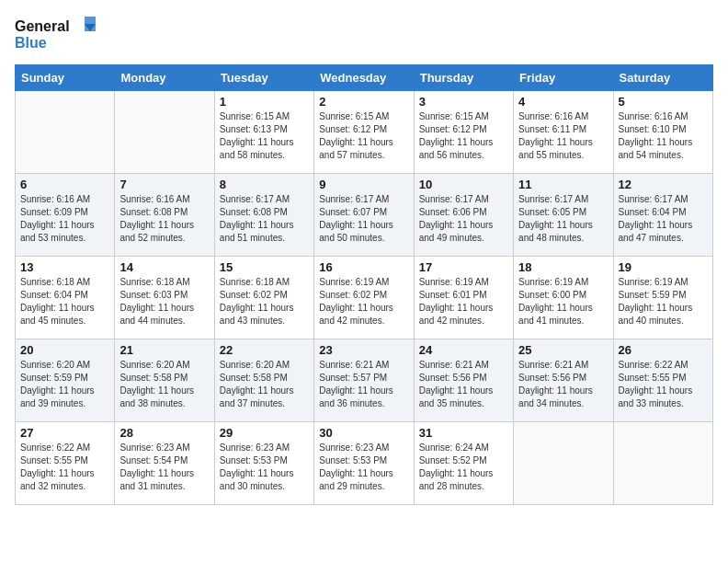 The width and height of the screenshot is (728, 563). Describe the element at coordinates (563, 297) in the screenshot. I see `calendar-cell: 18Sunrise: 6:19 AMSunset: 6:00 PMDayligh…` at that location.